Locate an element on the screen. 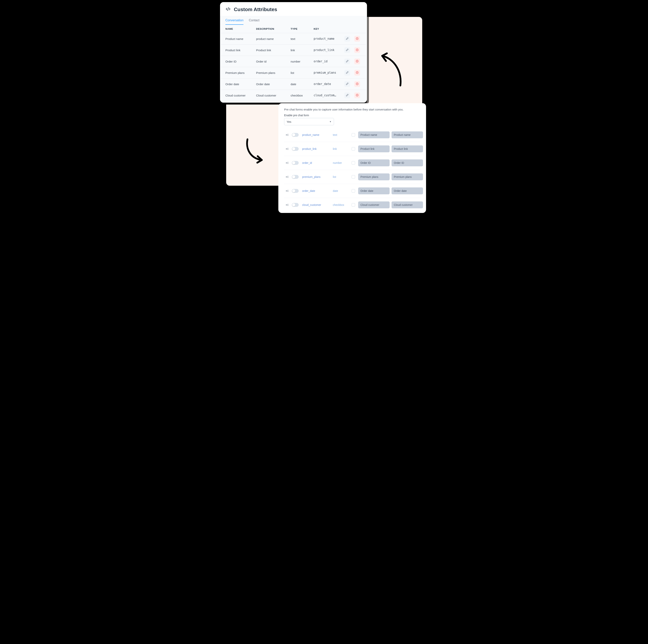 The image size is (648, 644). code-icon is located at coordinates (228, 9).